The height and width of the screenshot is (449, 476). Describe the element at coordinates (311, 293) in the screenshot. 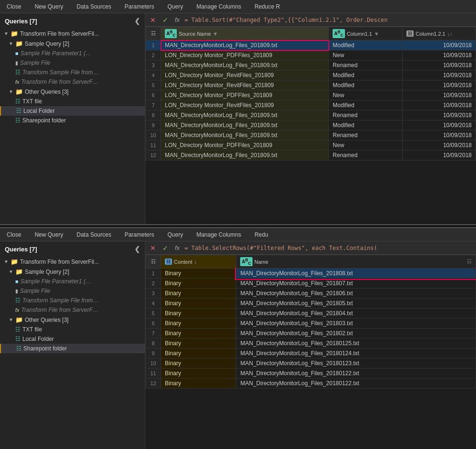

I see `table-row: 3 Binary MAN_DirectoryMonitorLog_Files_2…` at that location.